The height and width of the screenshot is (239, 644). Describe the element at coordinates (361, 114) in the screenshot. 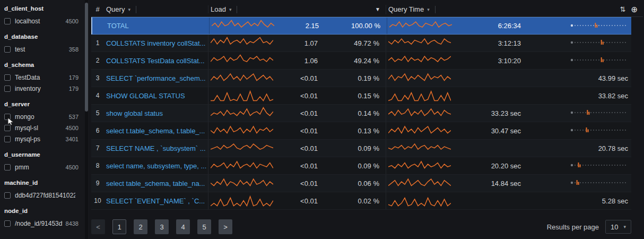

I see `query-row-5: 5show global status<0.010.14 %33.23 sec` at that location.